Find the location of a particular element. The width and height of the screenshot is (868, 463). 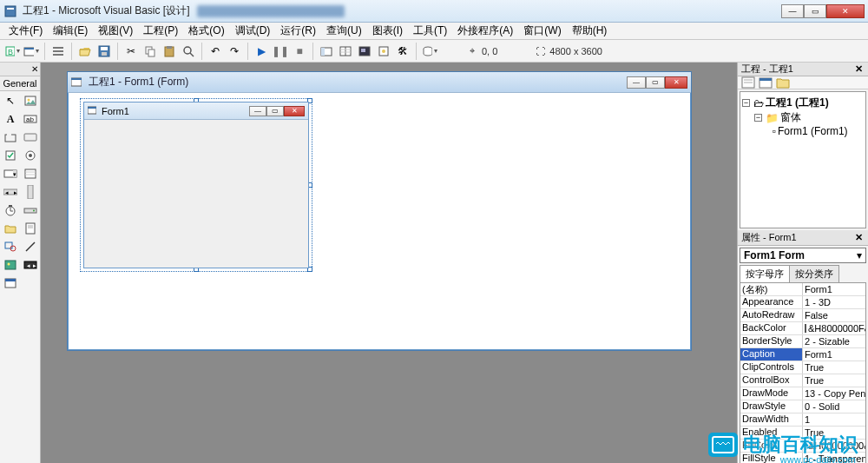

add-form-button is located at coordinates (31, 51).